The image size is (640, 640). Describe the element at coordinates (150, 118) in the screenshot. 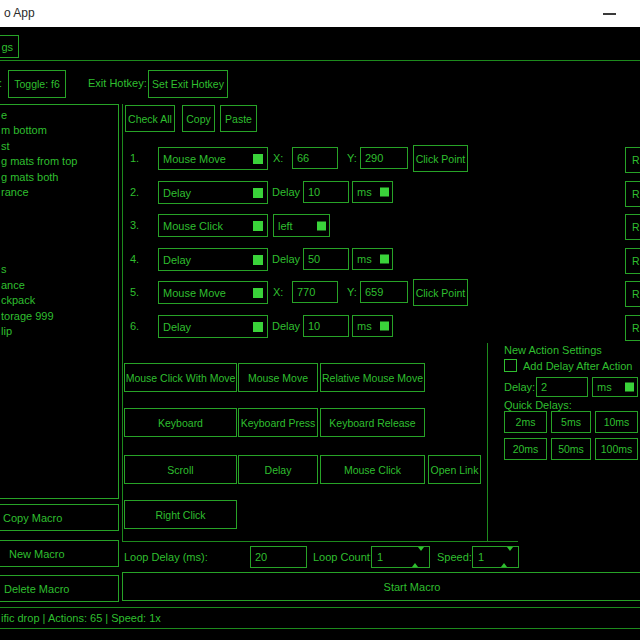

I see `check-all-button: Check All` at that location.